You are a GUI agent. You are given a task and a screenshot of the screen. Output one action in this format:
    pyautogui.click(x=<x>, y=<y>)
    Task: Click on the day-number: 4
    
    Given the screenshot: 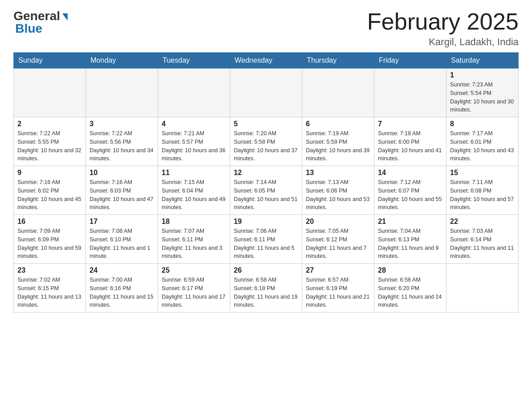 What is the action you would take?
    pyautogui.click(x=194, y=124)
    